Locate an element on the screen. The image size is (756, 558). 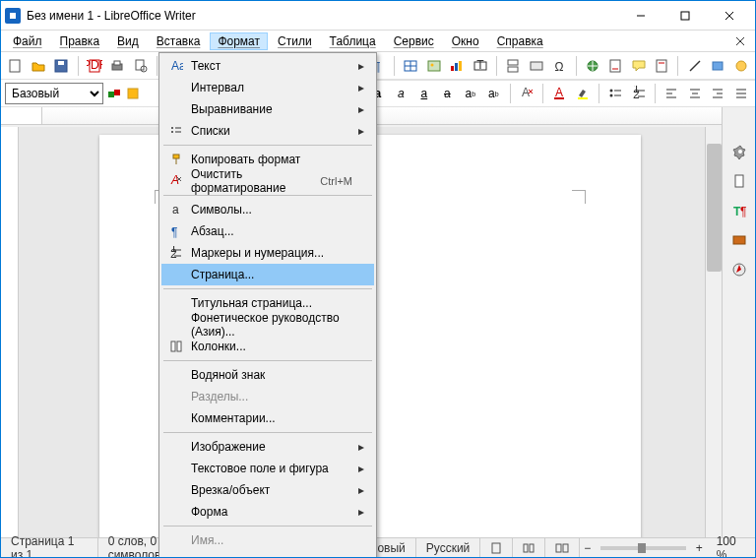
insert-image-button is located at coordinates (435, 66).